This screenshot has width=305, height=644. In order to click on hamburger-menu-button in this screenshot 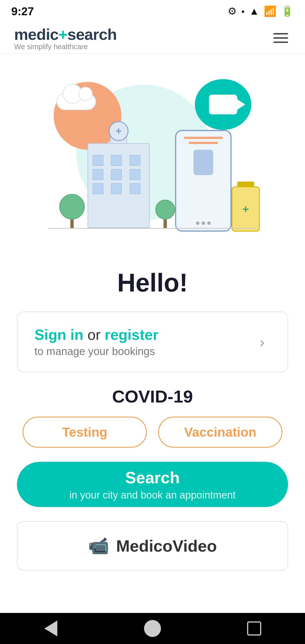, I will do `click(281, 38)`.